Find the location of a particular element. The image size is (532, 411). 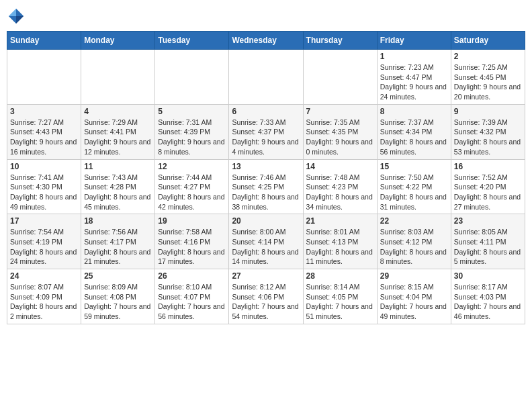

calendar-cell: 22Sunrise: 8:03 AM Sunset: 4:12 PM Dayli… is located at coordinates (414, 242).